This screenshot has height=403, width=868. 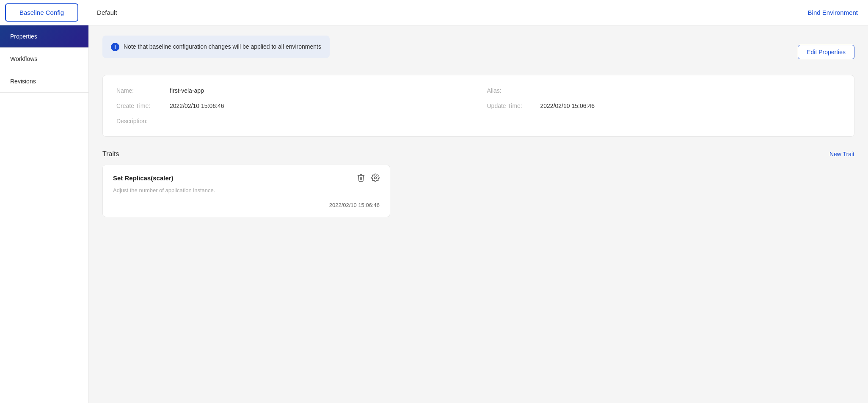 I want to click on update-time-row: Update Time: 2022/02/10 15:06:46, so click(x=664, y=106).